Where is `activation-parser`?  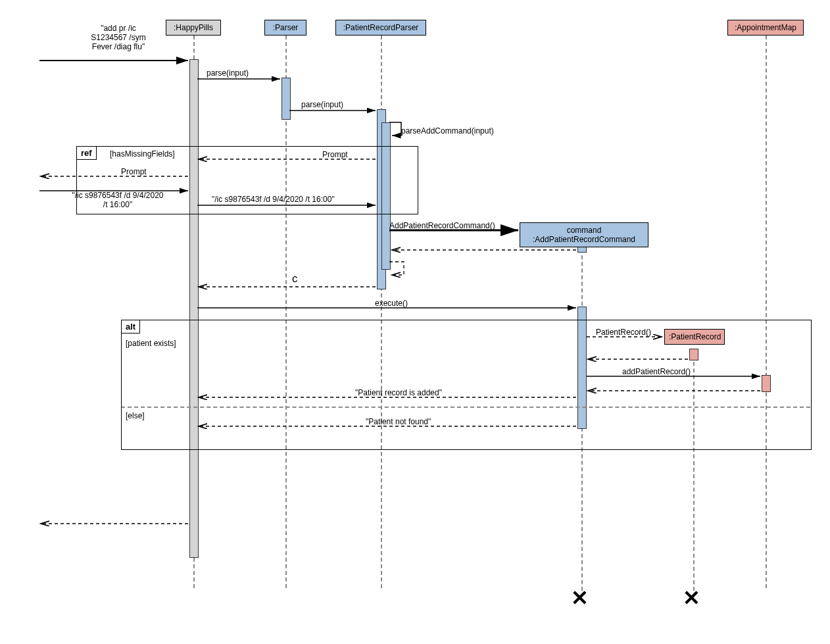
activation-parser is located at coordinates (286, 99).